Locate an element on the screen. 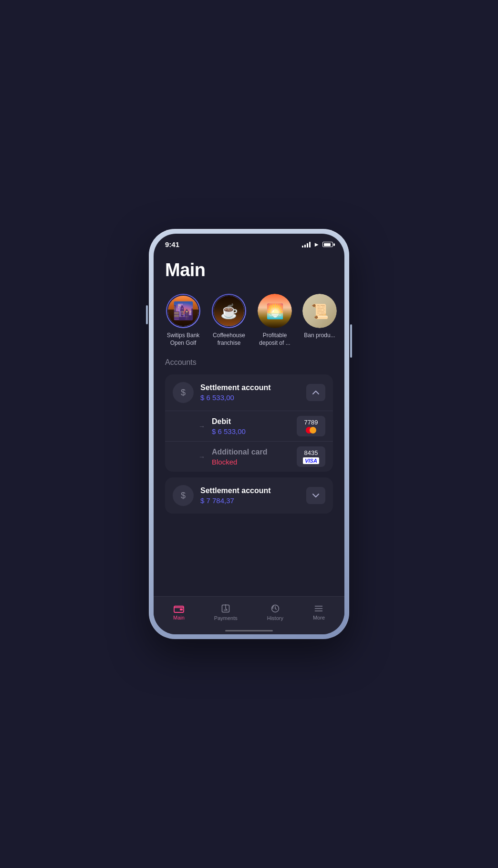 The height and width of the screenshot is (868, 498). chevron-up-icon is located at coordinates (316, 393).